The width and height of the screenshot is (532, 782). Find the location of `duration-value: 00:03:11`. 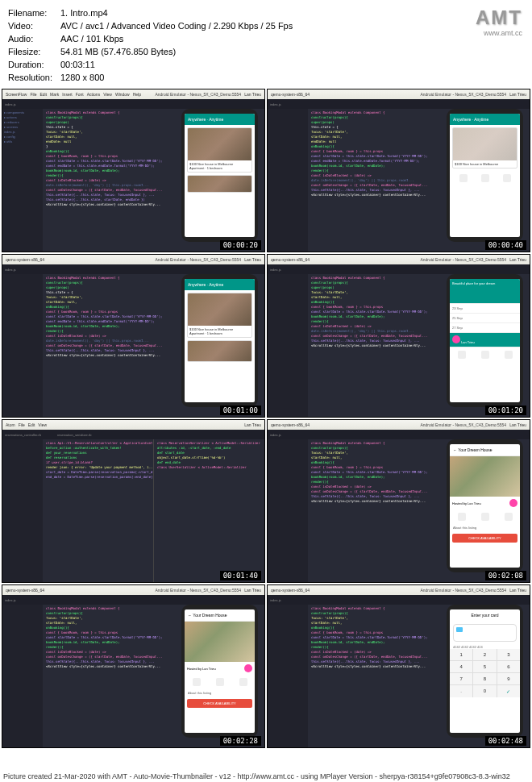

duration-value: 00:03:11 is located at coordinates (77, 64).